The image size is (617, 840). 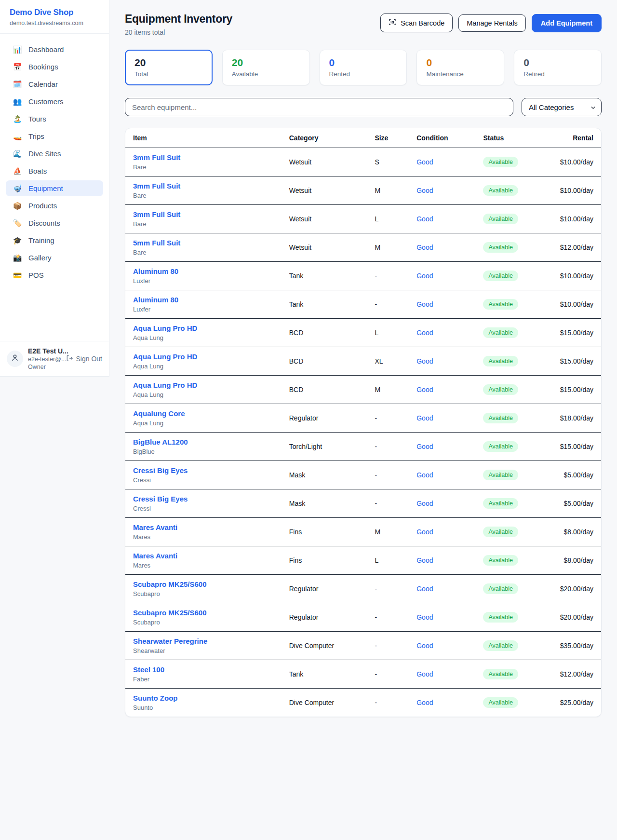 What do you see at coordinates (363, 419) in the screenshot?
I see `table-row: Aqualung Core Aqua Lung Regulator - Good…` at bounding box center [363, 419].